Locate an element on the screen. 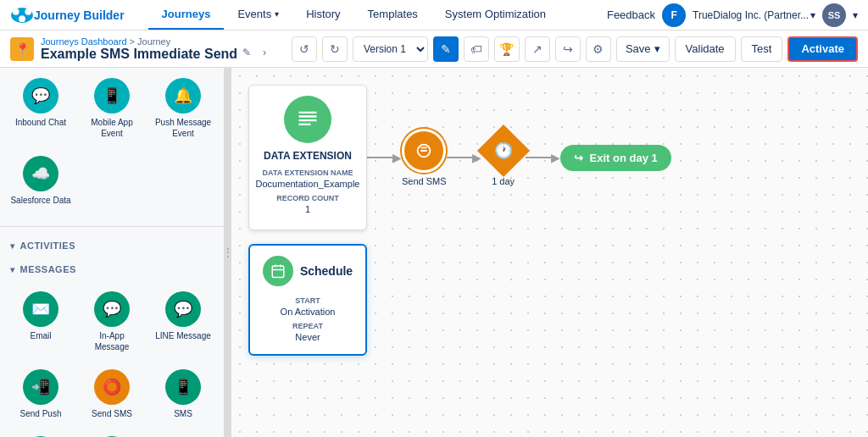  share-icon-button: ↪ is located at coordinates (568, 49).